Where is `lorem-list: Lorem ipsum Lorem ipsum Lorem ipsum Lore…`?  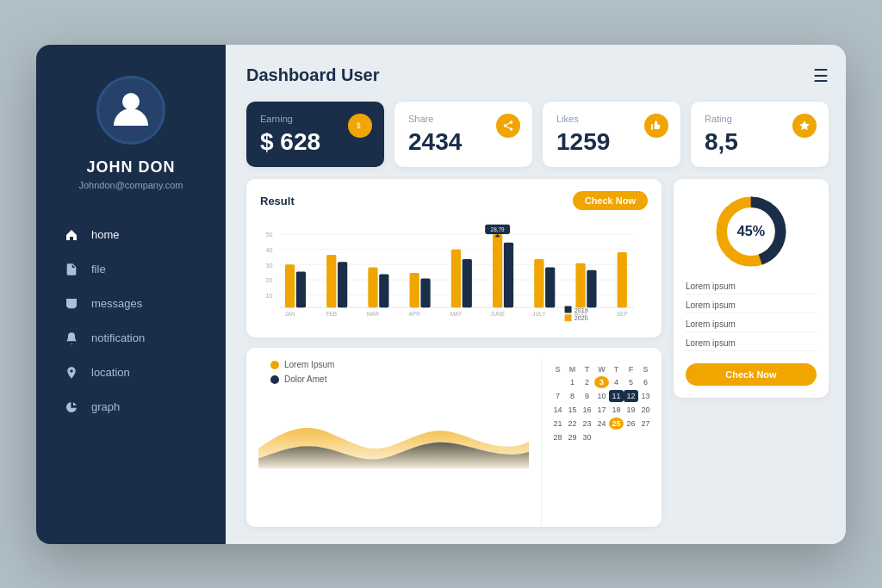
lorem-list: Lorem ipsum Lorem ipsum Lorem ipsum Lore… is located at coordinates (751, 315).